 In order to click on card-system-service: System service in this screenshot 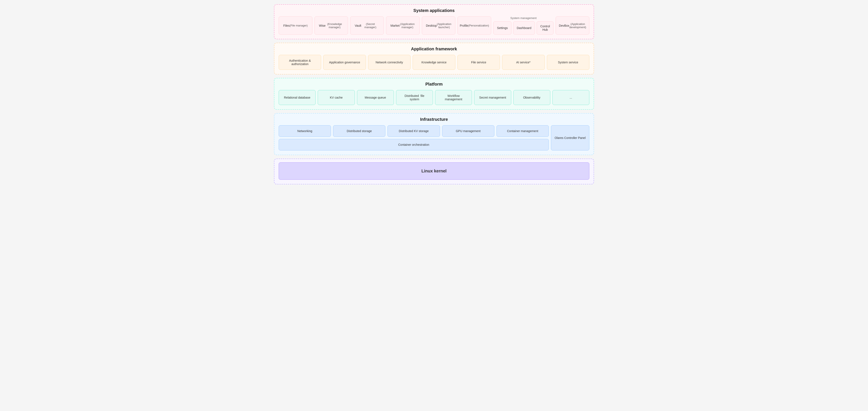, I will do `click(568, 62)`.